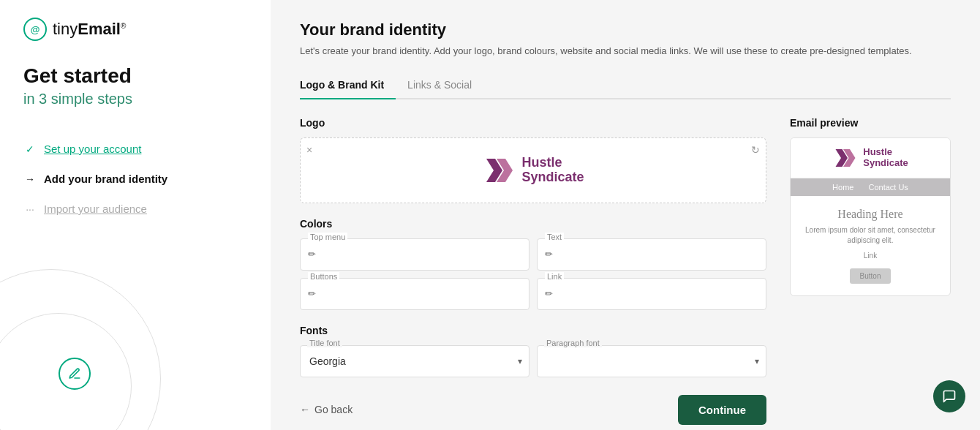  What do you see at coordinates (573, 343) in the screenshot?
I see `paragraph-font-label: Paragraph font` at bounding box center [573, 343].